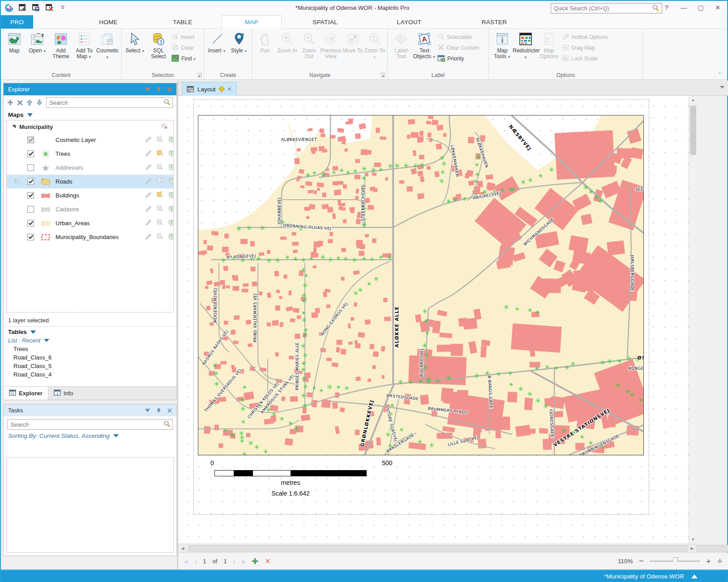 The image size is (728, 582). What do you see at coordinates (64, 393) in the screenshot?
I see `panel-tab-info: iInfo` at bounding box center [64, 393].